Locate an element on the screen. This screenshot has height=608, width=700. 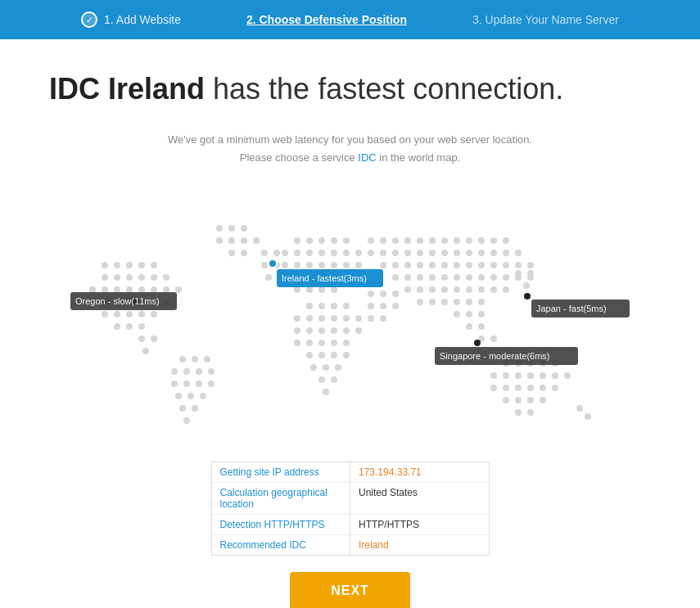
oregon-label: Oregon - slow(11ms) is located at coordinates (118, 301).